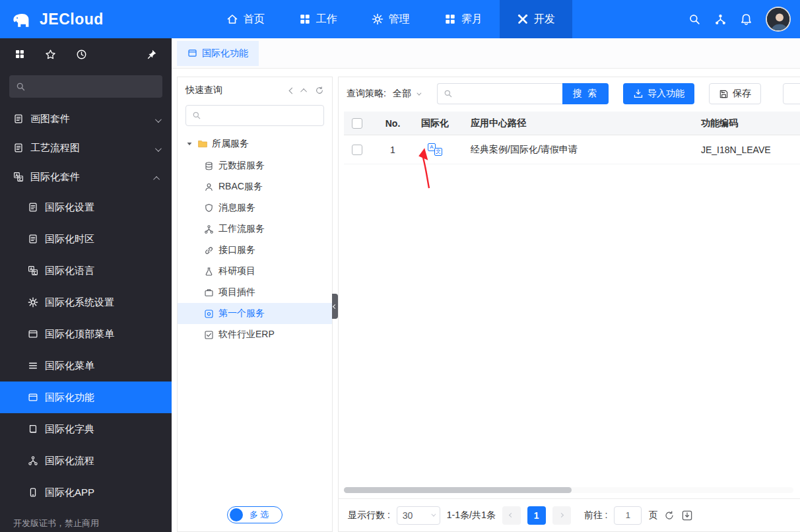 The height and width of the screenshot is (532, 800). Describe the element at coordinates (562, 515) in the screenshot. I see `next-page-button` at that location.